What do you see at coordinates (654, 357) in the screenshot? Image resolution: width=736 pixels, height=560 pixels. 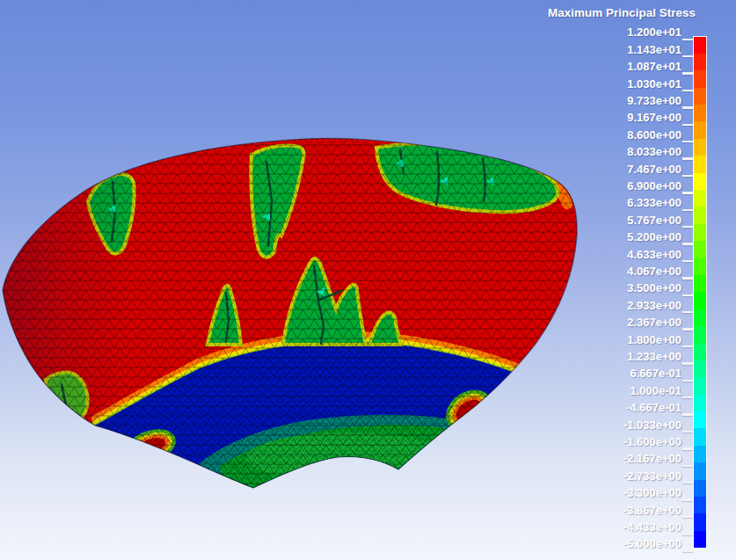 I see `legend-value: 1.233e+00` at bounding box center [654, 357].